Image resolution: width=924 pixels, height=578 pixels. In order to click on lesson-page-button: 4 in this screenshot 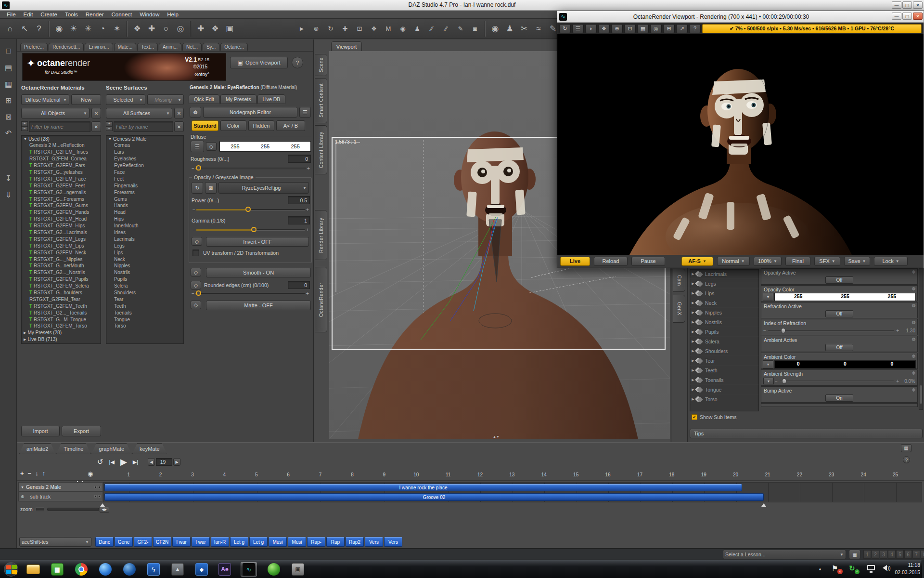, I will do `click(892, 554)`.